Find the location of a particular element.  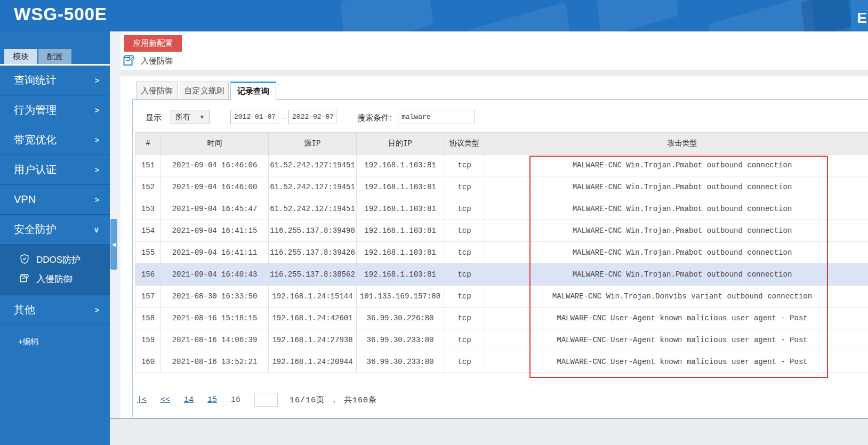

table-cell: 160 is located at coordinates (148, 362).